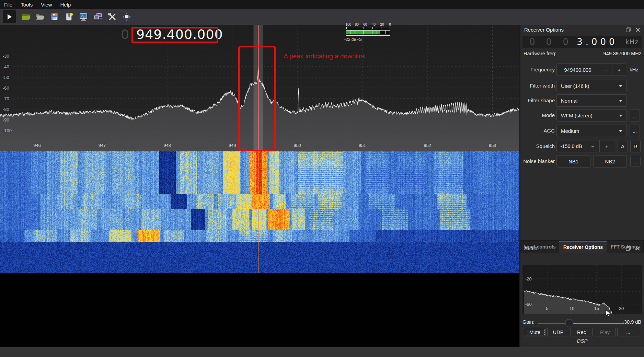 This screenshot has width=644, height=357. What do you see at coordinates (348, 25) in the screenshot?
I see `meter-scale-label: -100` at bounding box center [348, 25].